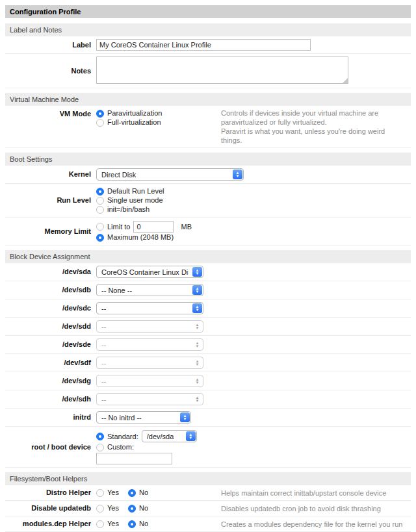 The width and height of the screenshot is (416, 532). Describe the element at coordinates (100, 437) in the screenshot. I see `root-device-standard-radio` at that location.